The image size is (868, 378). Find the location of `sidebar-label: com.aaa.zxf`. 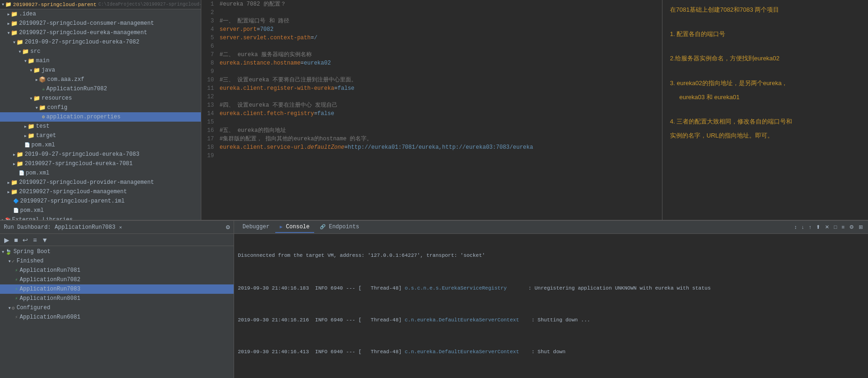

sidebar-label: com.aaa.zxf is located at coordinates (66, 80).